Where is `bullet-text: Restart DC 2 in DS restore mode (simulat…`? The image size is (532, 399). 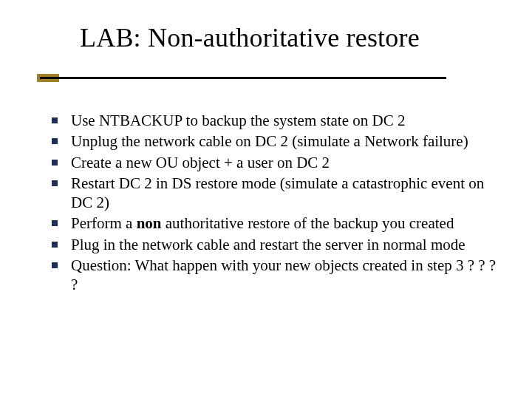
bullet-text: Restart DC 2 in DS restore mode (simulat… is located at coordinates (278, 193).